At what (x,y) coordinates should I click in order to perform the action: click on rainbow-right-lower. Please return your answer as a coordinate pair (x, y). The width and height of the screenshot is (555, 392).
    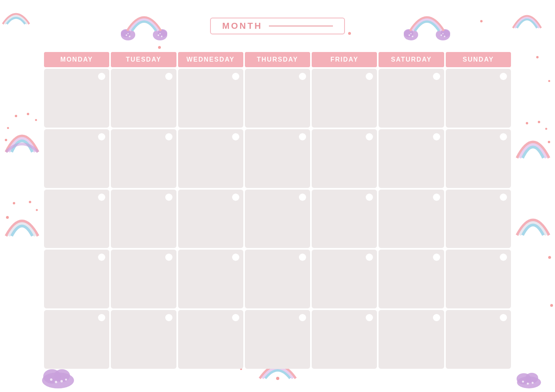
    Looking at the image, I should click on (533, 223).